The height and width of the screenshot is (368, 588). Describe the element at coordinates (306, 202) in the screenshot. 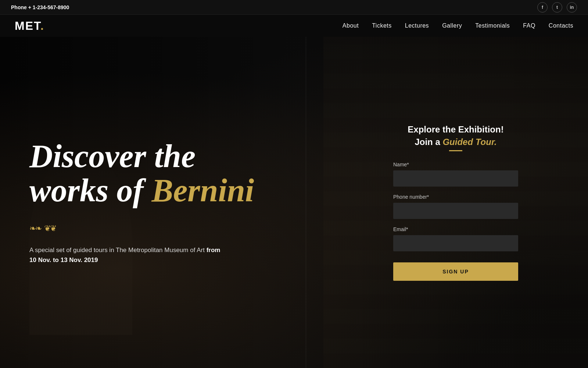

I see `hero-divider` at that location.